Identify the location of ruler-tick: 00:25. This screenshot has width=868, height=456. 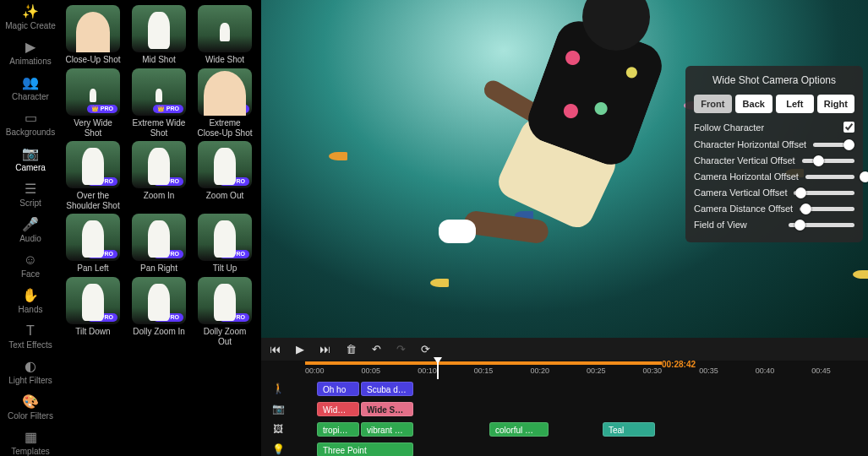
(615, 371).